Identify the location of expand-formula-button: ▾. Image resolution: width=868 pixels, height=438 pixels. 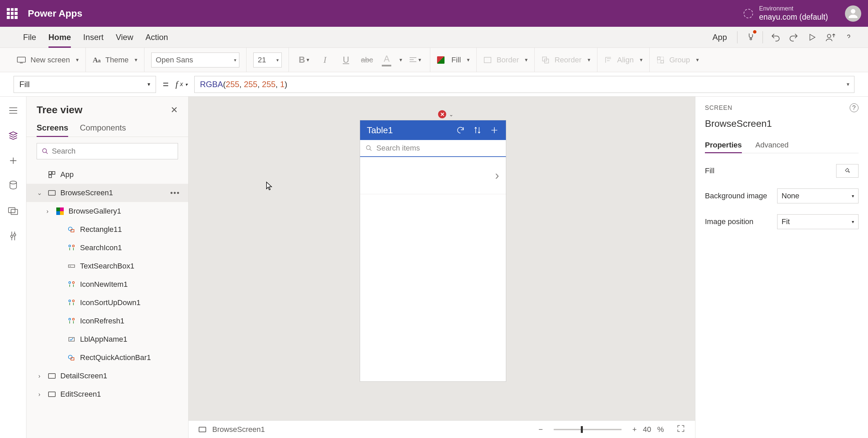
(848, 84).